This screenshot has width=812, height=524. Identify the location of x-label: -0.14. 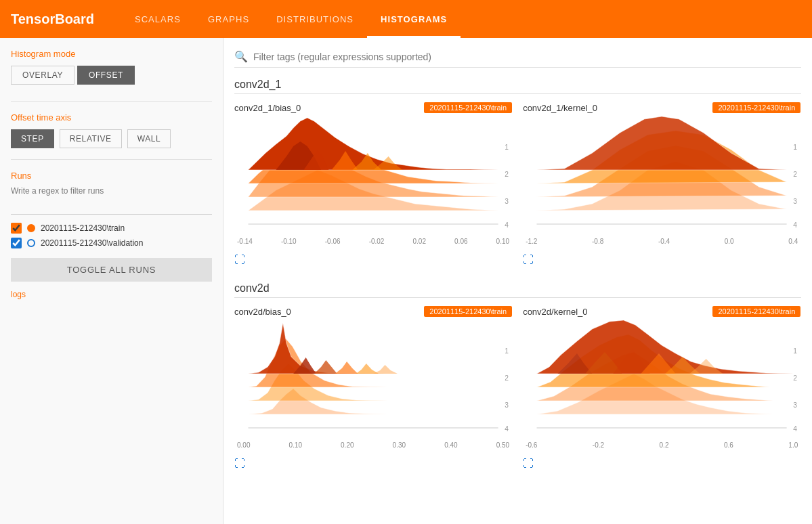
(245, 241).